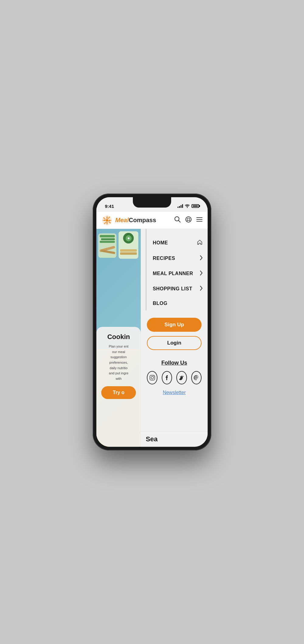 The image size is (304, 644). I want to click on newsletter-link: Newsletter, so click(174, 393).